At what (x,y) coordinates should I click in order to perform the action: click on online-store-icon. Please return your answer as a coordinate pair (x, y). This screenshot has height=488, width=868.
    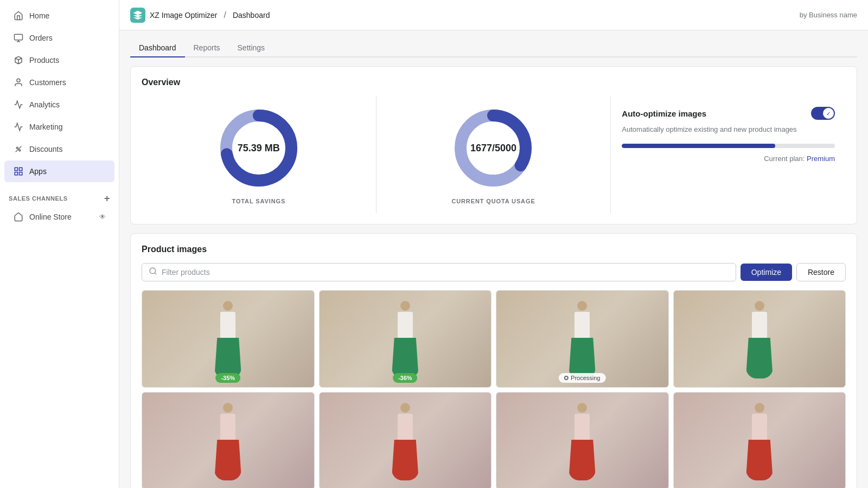
    Looking at the image, I should click on (18, 217).